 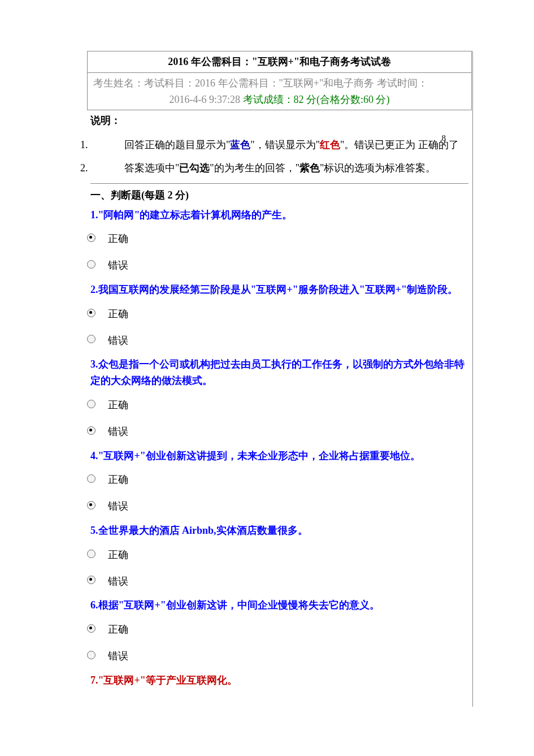 What do you see at coordinates (279, 121) in the screenshot?
I see `description-heading: 说明：` at bounding box center [279, 121].